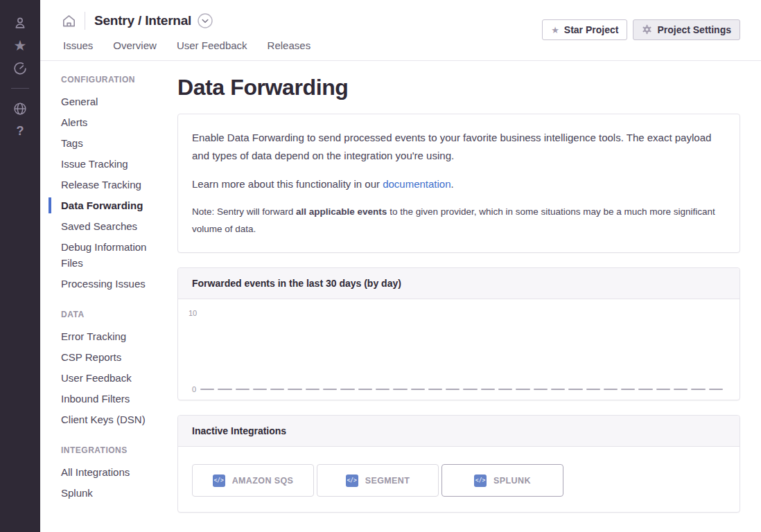  What do you see at coordinates (512, 481) in the screenshot?
I see `integration-label: SPLUNK` at bounding box center [512, 481].